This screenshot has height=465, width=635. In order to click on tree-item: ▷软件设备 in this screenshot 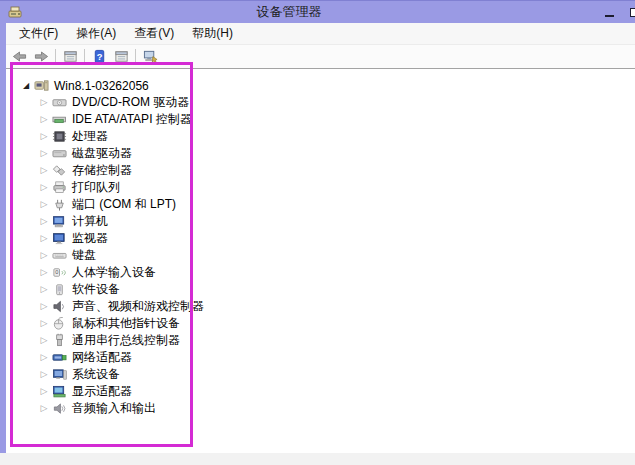, I will do `click(320, 290)`.